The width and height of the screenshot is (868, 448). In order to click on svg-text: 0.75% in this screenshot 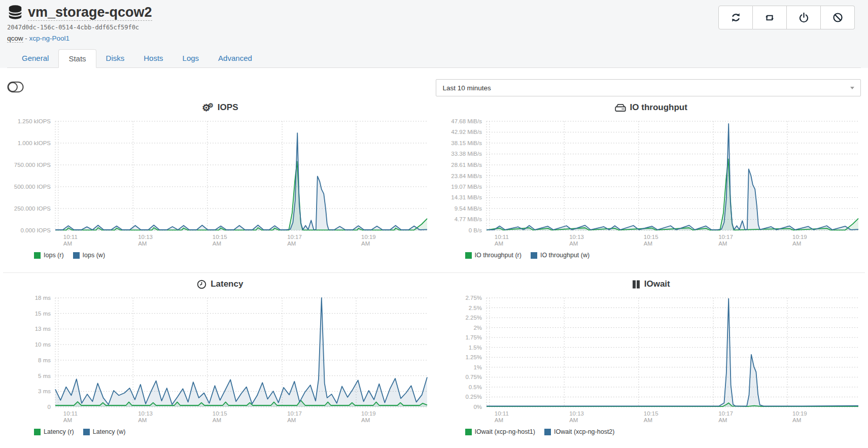, I will do `click(474, 377)`.